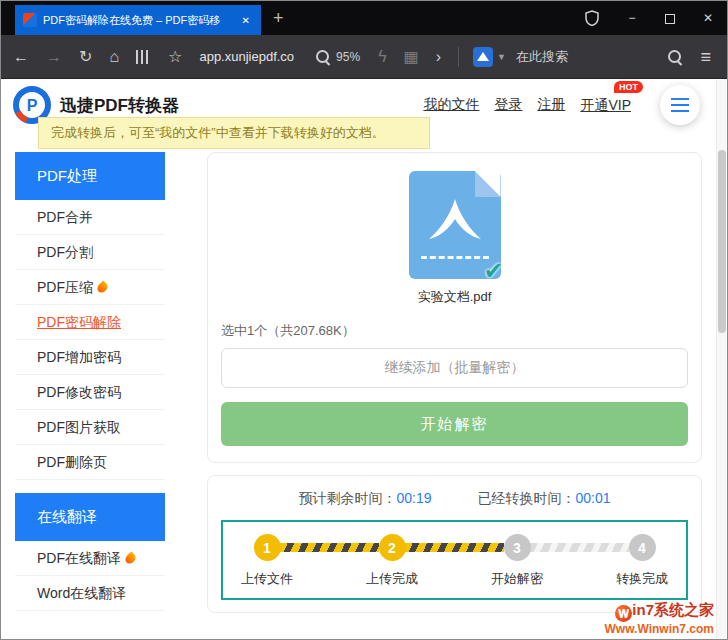 The image size is (728, 640). I want to click on step-label: 转换完成, so click(642, 579).